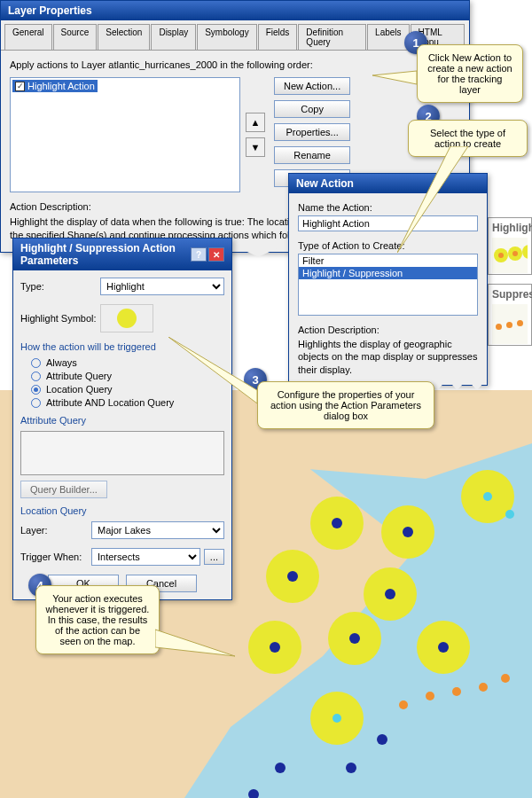 This screenshot has width=532, height=798. I want to click on move-up-button: ▲, so click(255, 122).